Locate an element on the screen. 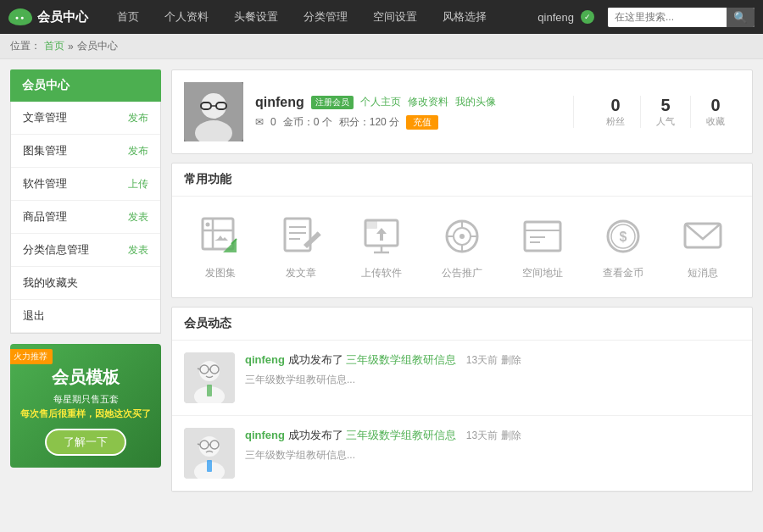 This screenshot has width=763, height=532. profile-link-avatar: 我的头像 is located at coordinates (476, 102).